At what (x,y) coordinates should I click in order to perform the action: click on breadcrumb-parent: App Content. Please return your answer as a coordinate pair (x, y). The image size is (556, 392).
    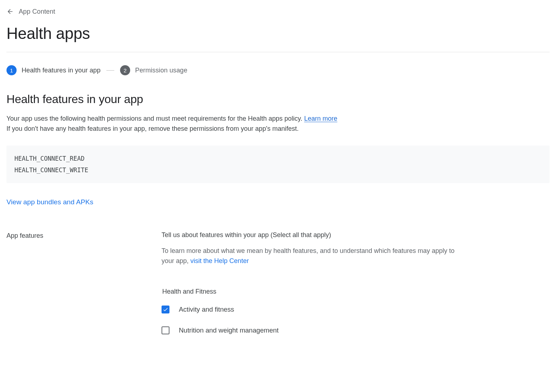
    Looking at the image, I should click on (37, 12).